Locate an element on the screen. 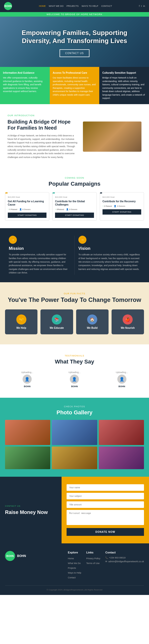  phone-icon: 📞 is located at coordinates (107, 558).